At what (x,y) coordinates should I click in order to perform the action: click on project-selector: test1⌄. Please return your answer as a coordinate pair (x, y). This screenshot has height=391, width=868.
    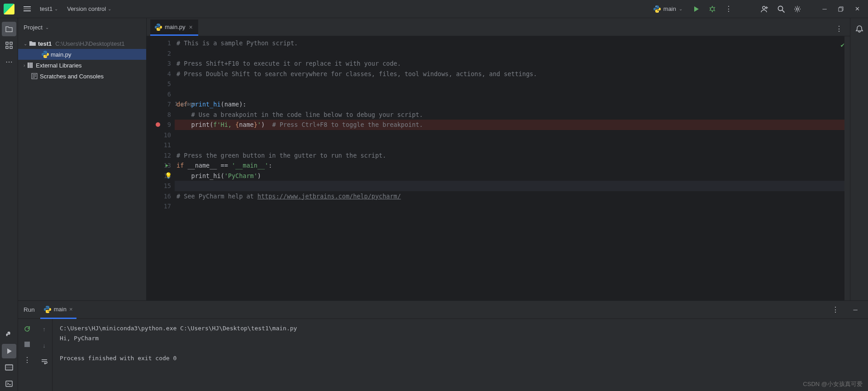
    Looking at the image, I should click on (49, 9).